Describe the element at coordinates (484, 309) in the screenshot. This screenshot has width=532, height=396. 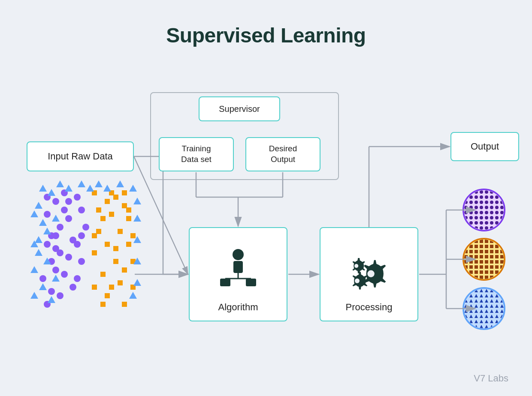
I see `output-circle-blue` at that location.